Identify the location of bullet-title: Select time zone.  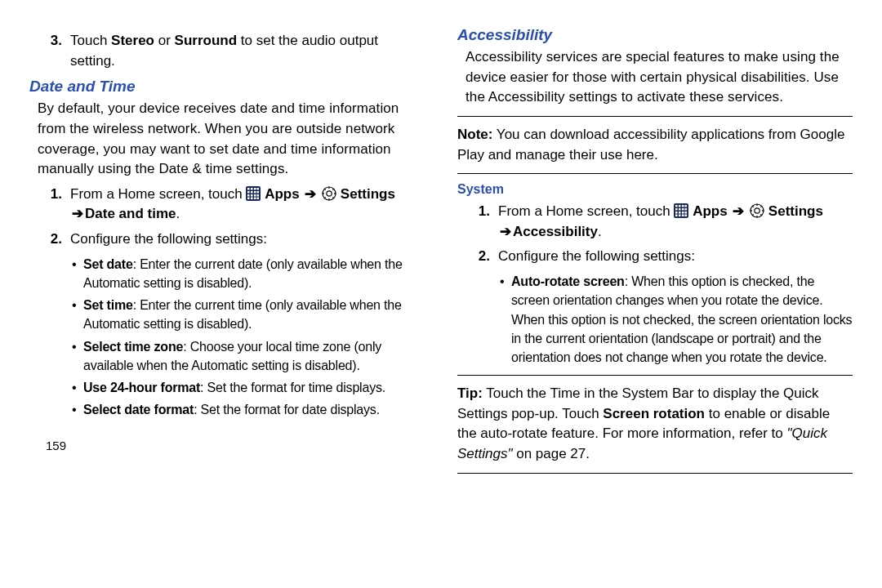
(133, 346).